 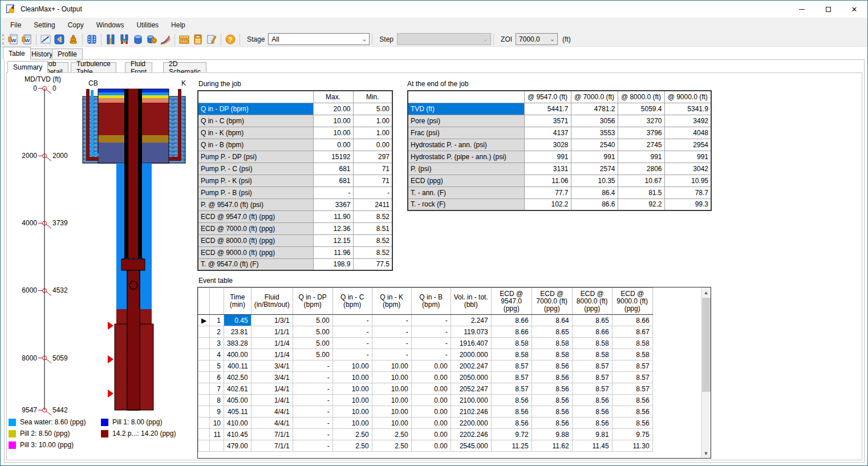 I want to click on value-cell: 10.35, so click(x=594, y=180).